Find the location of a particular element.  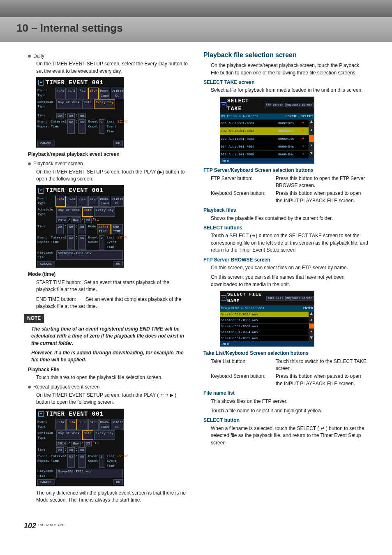

file-row: Session001-T004.wav is located at coordinates (264, 332).